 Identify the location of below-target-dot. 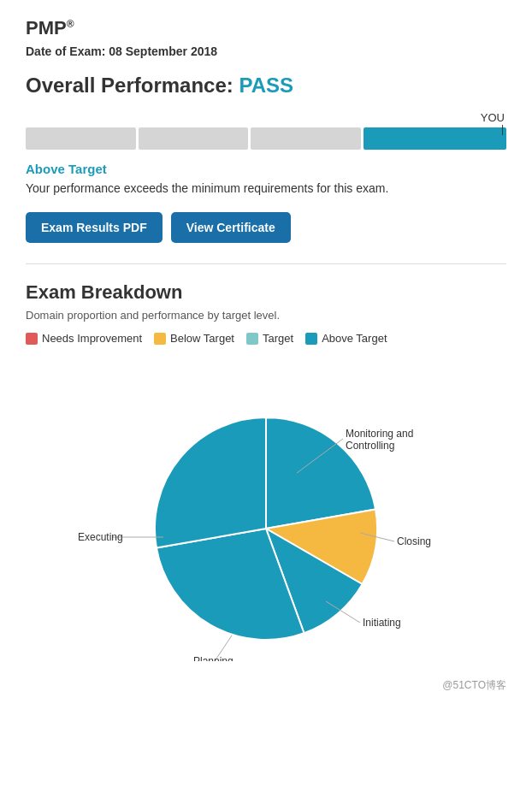
(160, 339).